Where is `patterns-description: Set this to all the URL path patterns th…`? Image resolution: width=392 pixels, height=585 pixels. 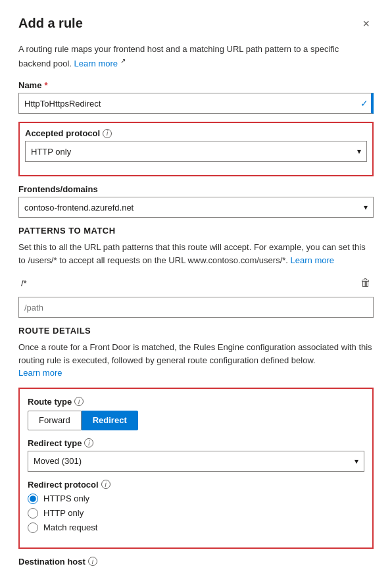 patterns-description: Set this to all the URL path patterns th… is located at coordinates (196, 254).